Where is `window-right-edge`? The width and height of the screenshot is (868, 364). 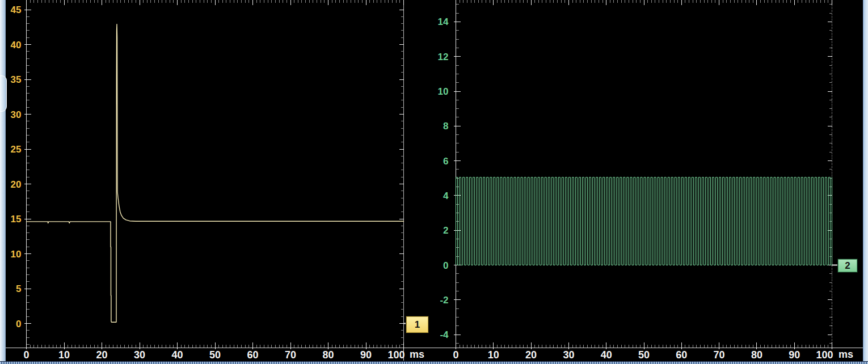
window-right-edge is located at coordinates (866, 182).